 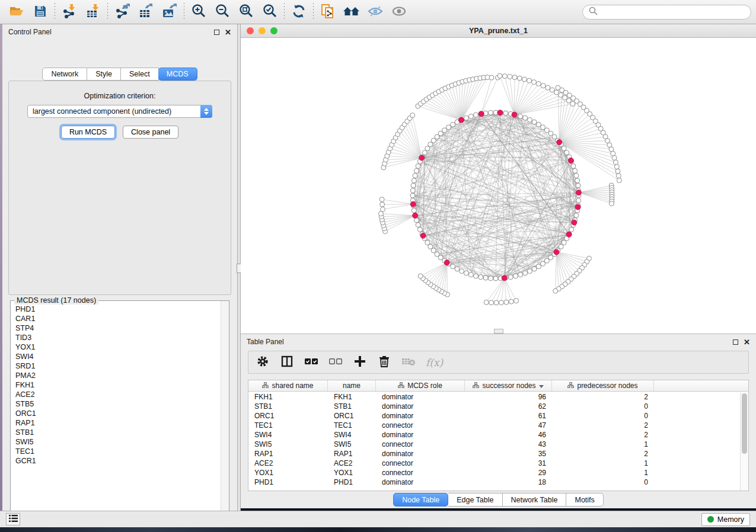 I want to click on mcds-result-list: PHD1CAR1STP4TID3YOX1SWI4SRD1PMA2FKH1ACE2…, so click(x=116, y=412).